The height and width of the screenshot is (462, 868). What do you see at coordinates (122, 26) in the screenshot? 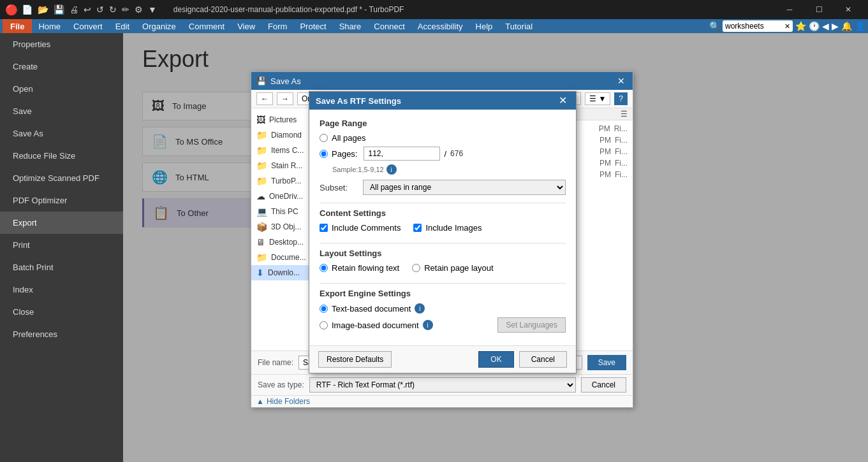
I see `menu-edit: Edit` at bounding box center [122, 26].